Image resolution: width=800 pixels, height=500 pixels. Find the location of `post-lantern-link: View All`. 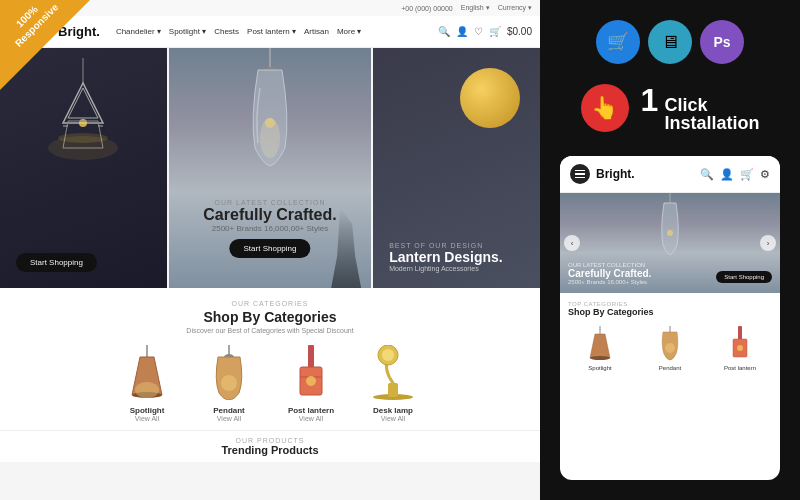

post-lantern-link: View All is located at coordinates (311, 418).